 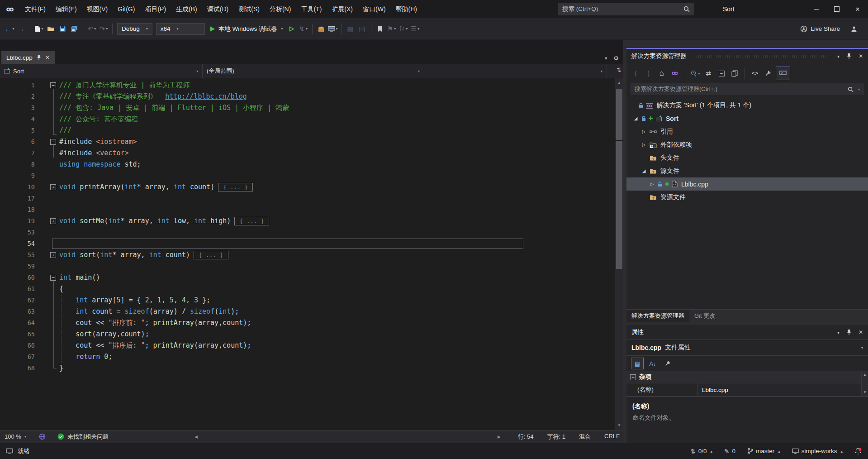 What do you see at coordinates (104, 29) in the screenshot?
I see `redo-icon: ↷▾` at bounding box center [104, 29].